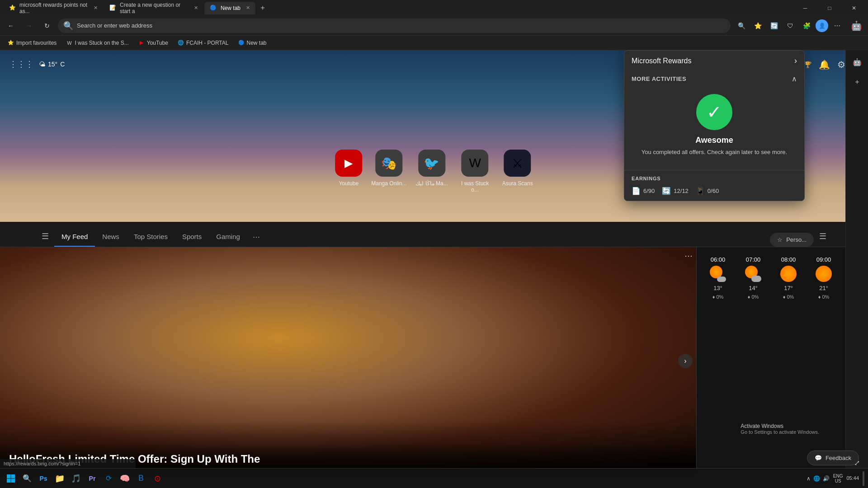  I want to click on taskbar-app-red: ⊙, so click(157, 479).